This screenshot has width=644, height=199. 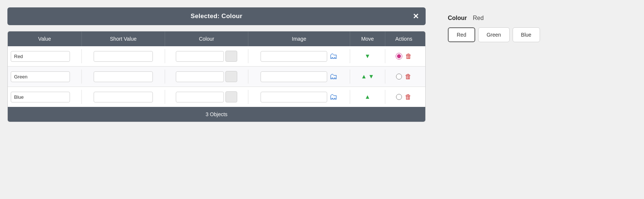 I want to click on radio-red, so click(x=399, y=56).